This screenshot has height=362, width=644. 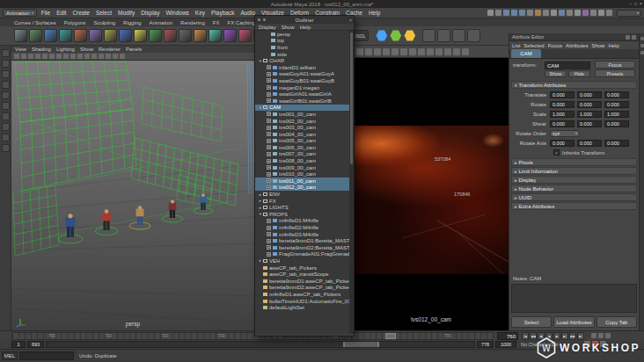 I want to click on command-line-language-toggle: MEL, so click(x=10, y=356).